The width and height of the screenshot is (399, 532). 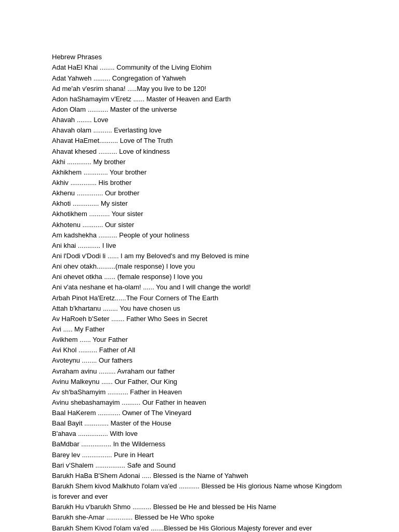 I want to click on phrase-line: Ani v'ata neshane et ha-olam! ...... You…, so click(x=200, y=287).